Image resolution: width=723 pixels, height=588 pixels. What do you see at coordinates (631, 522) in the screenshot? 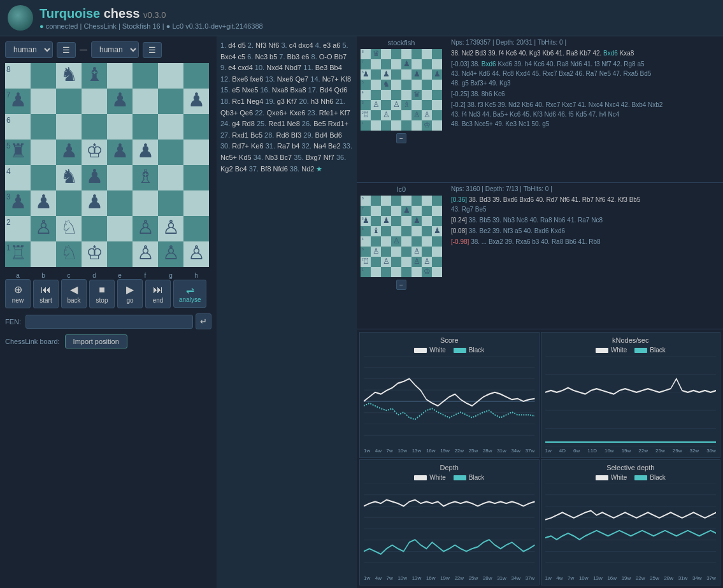
I see `selective-depth-chart: Selective depth White Black` at bounding box center [631, 522].